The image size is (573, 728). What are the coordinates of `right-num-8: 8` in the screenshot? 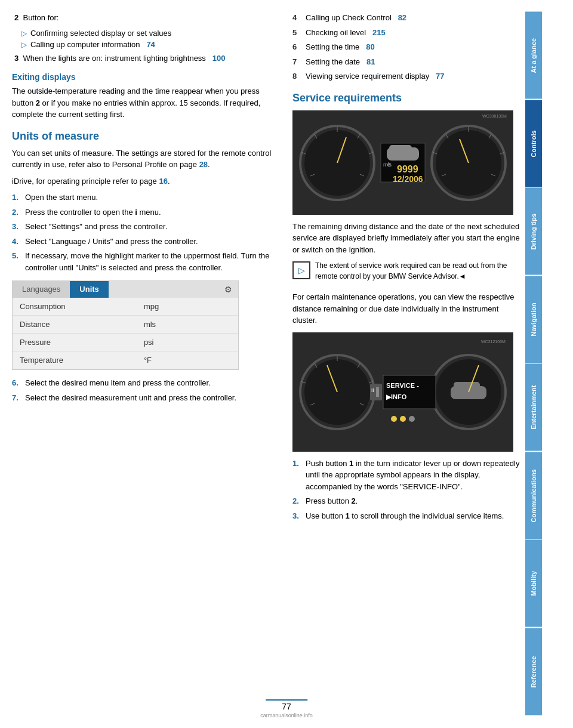 It's located at (299, 76).